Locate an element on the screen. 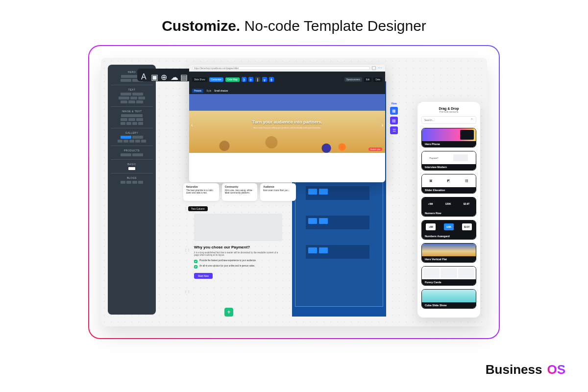  brand-suffix: OS is located at coordinates (556, 369).